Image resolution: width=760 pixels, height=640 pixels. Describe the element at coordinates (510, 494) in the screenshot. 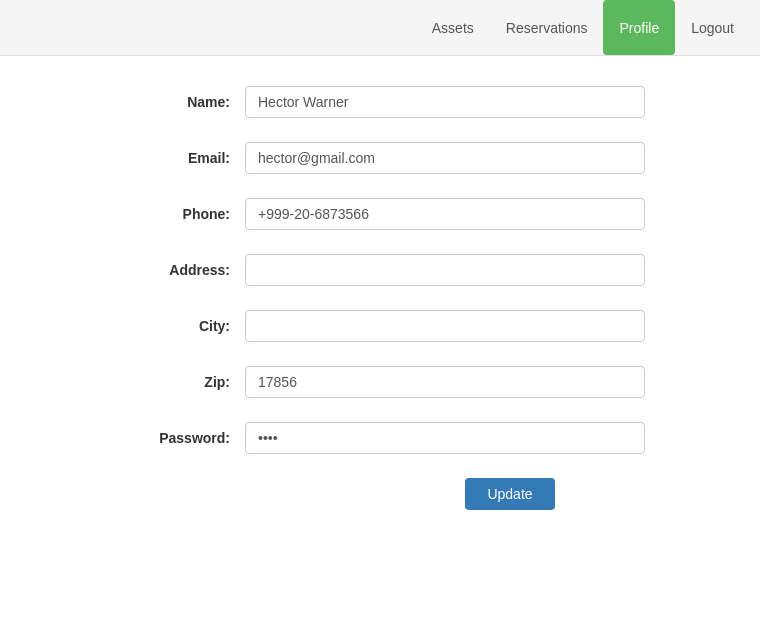

I see `update-button: Update` at that location.